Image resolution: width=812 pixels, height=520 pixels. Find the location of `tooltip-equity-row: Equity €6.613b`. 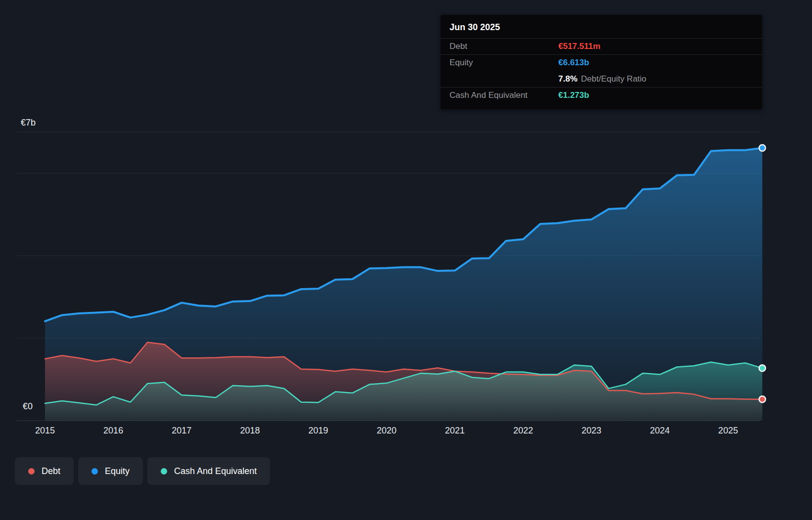

tooltip-equity-row: Equity €6.613b is located at coordinates (601, 62).